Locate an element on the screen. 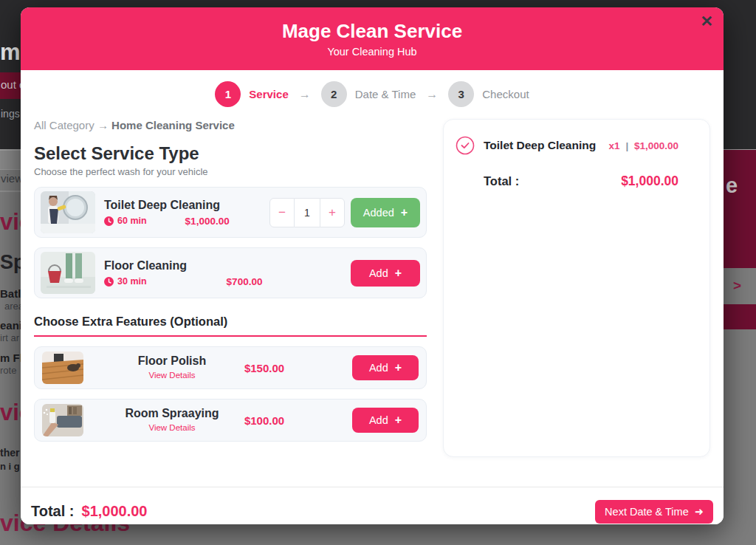 The height and width of the screenshot is (545, 756). extras-underline is located at coordinates (230, 336).